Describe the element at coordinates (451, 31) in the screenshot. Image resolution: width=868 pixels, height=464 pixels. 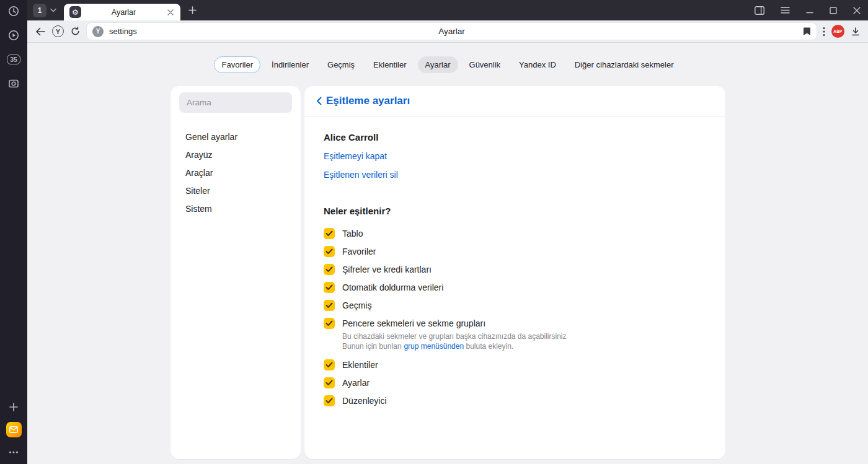
I see `page-title: Ayarlar` at that location.